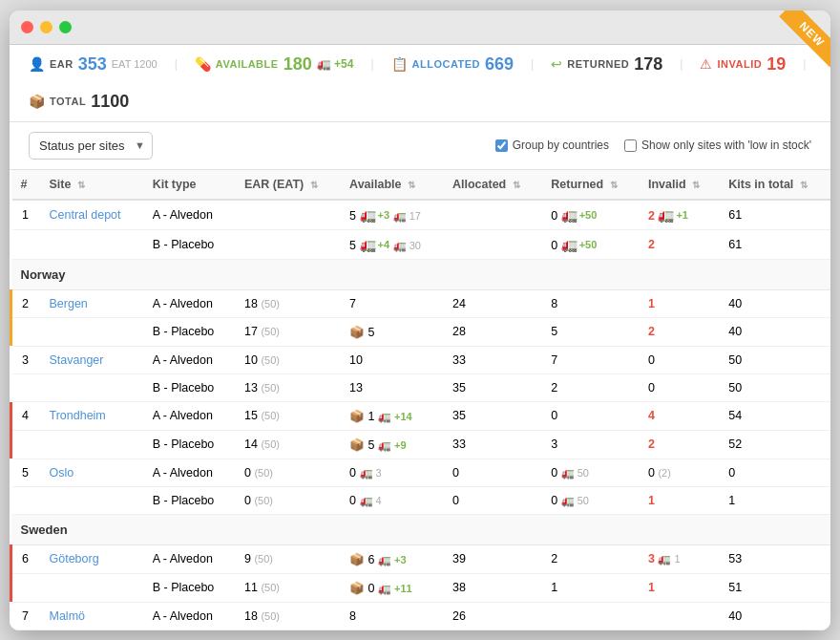  What do you see at coordinates (76, 360) in the screenshot?
I see `site-link-stavanger: Stavanger` at bounding box center [76, 360].